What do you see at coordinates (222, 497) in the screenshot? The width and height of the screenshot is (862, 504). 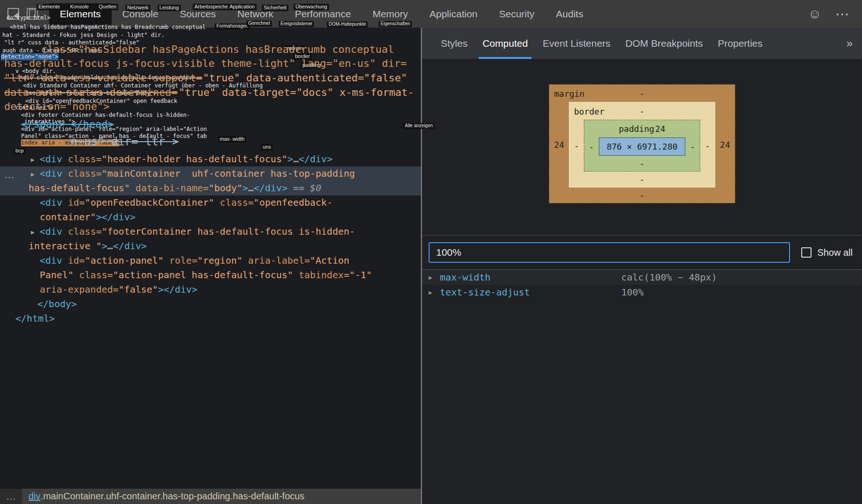 I see `breadcrumb-item: div.mainContainer.uhf-container.has-top-…` at bounding box center [222, 497].